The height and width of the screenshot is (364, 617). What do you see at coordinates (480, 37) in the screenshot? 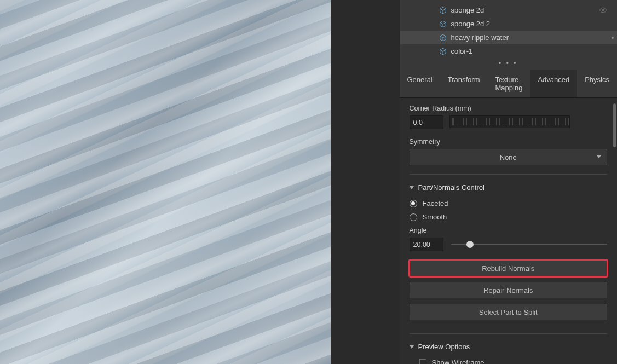
I see `tree-item-label: heavy ripple water` at bounding box center [480, 37].